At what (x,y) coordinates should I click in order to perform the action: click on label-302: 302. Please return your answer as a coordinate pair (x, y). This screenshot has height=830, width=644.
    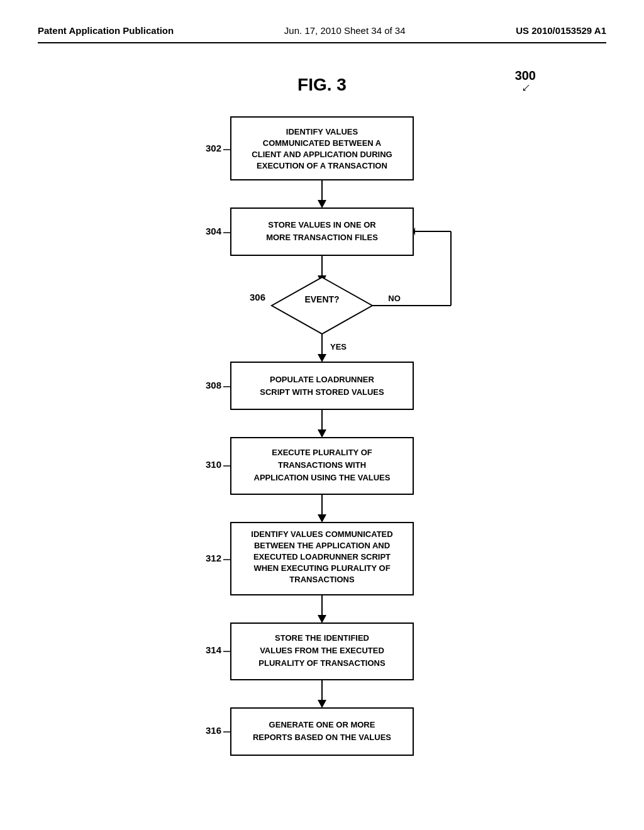
    Looking at the image, I should click on (214, 148).